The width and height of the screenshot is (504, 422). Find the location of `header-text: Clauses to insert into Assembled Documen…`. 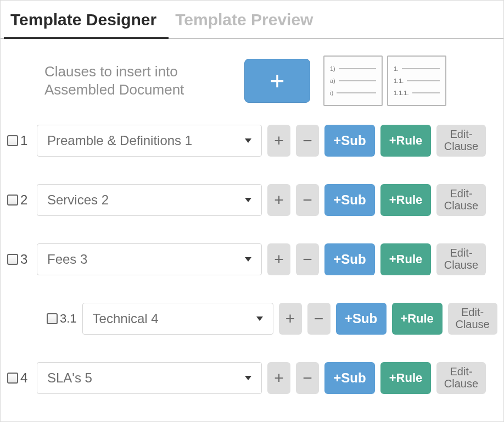

header-text: Clauses to insert into Assembled Documen… is located at coordinates (138, 81).